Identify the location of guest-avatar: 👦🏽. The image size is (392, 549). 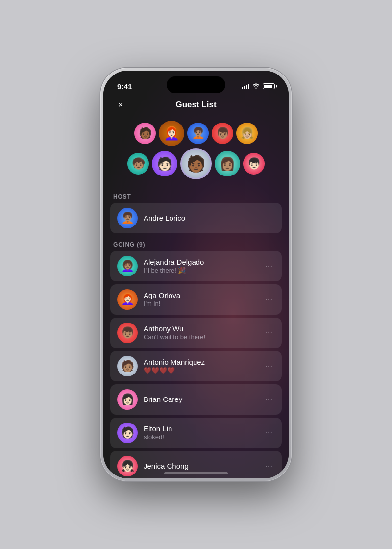
(127, 333).